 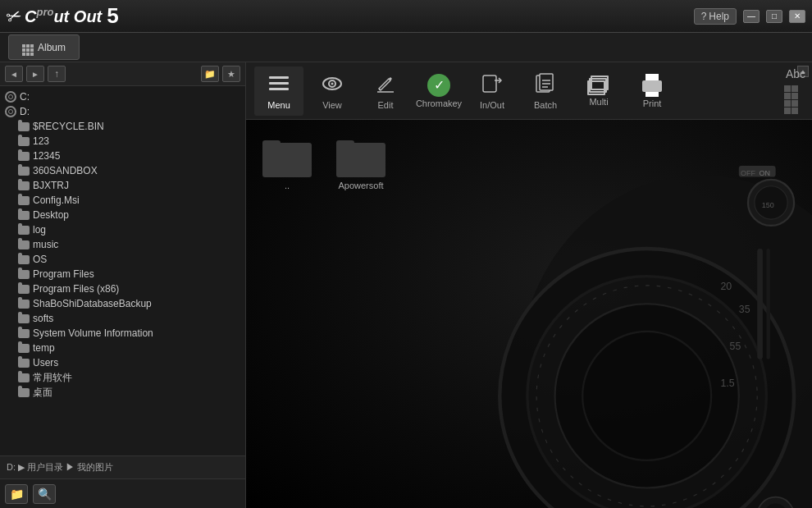 What do you see at coordinates (492, 91) in the screenshot?
I see `ribbon-inout: In/Out` at bounding box center [492, 91].